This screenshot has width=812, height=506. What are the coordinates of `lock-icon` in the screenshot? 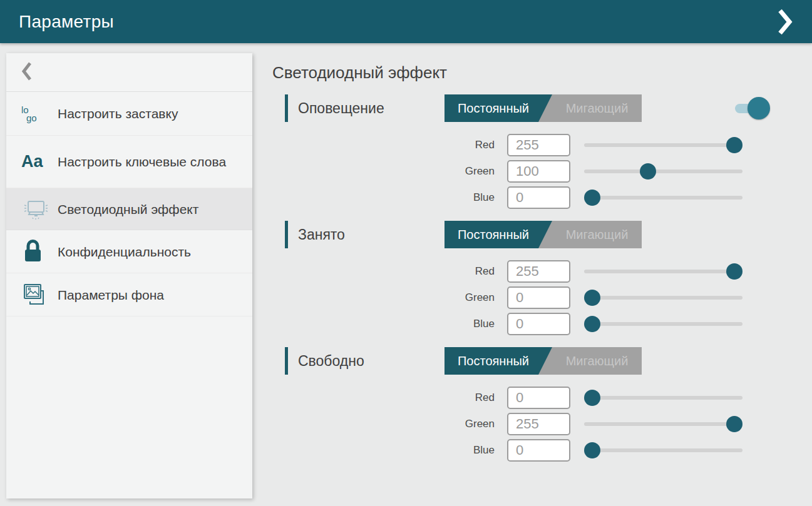 It's located at (36, 251).